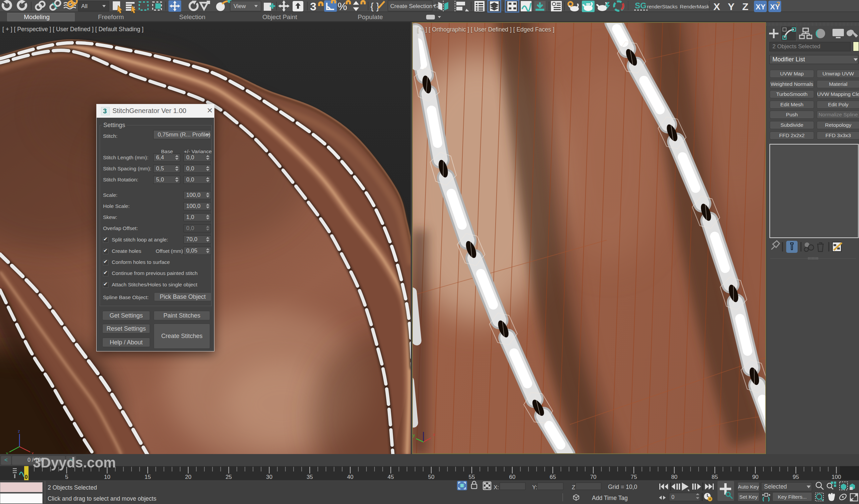 The height and width of the screenshot is (504, 859). Describe the element at coordinates (37, 17) in the screenshot. I see `svg-text: Modeling` at that location.